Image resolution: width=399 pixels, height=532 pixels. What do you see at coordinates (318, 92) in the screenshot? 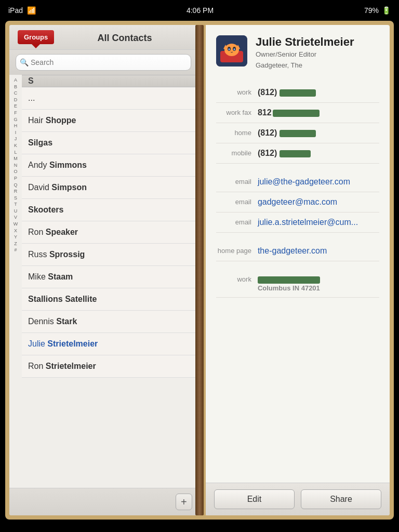
I see `field-value-work: (812)` at bounding box center [318, 92].